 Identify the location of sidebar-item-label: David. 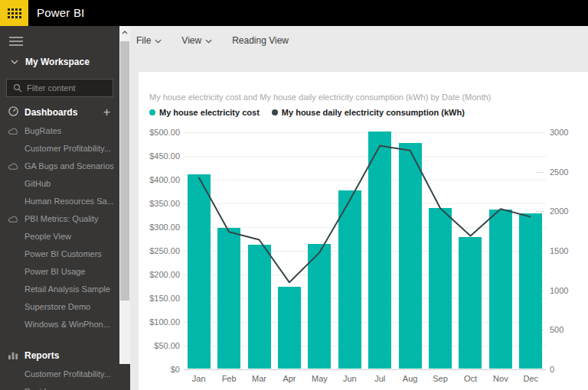
(35, 388).